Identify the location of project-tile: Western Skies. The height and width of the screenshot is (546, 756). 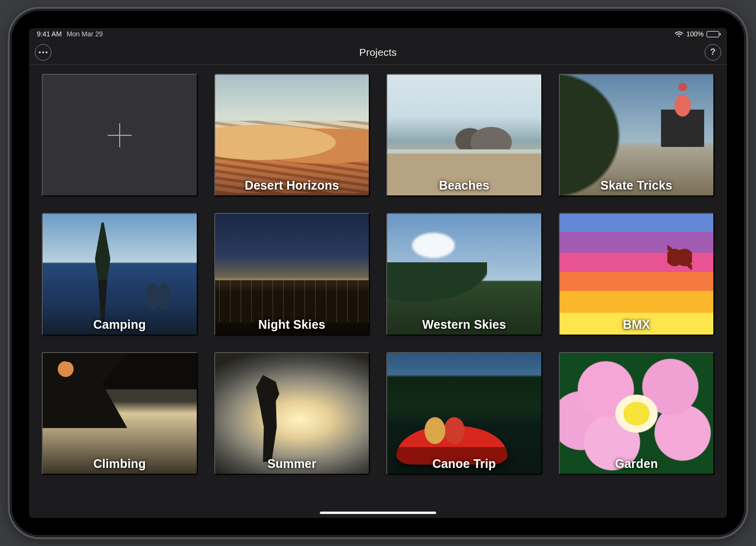
(464, 274).